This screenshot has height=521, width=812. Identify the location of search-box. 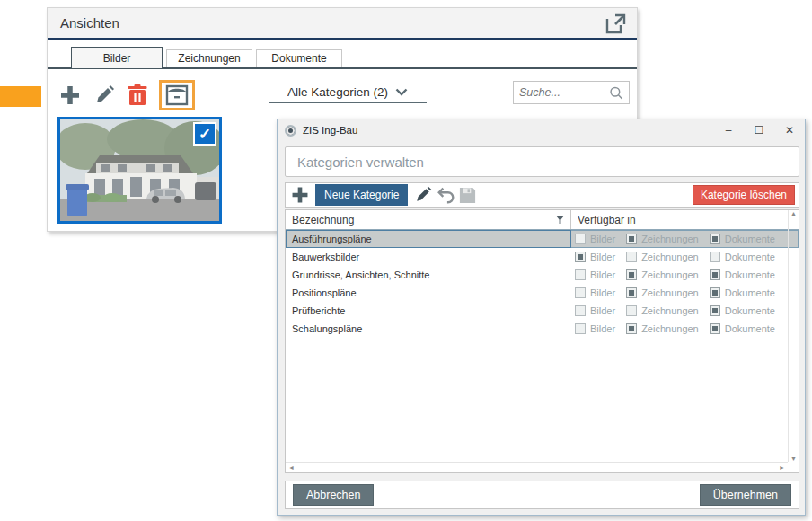
(571, 93).